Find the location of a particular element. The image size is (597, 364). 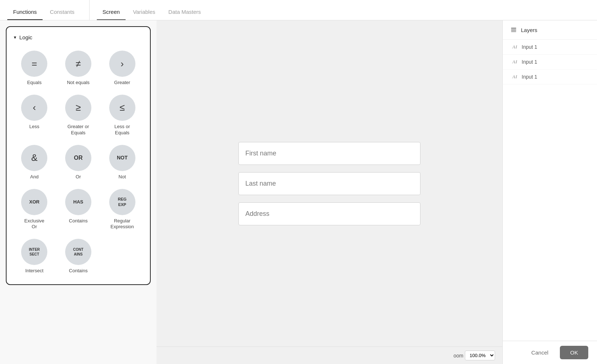

zoom-label: oom is located at coordinates (459, 356).